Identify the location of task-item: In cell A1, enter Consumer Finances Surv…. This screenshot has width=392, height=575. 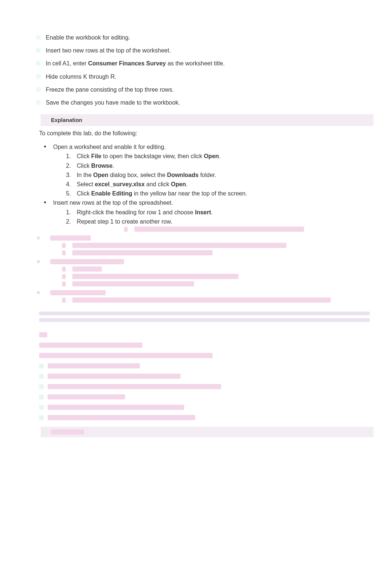
(204, 64).